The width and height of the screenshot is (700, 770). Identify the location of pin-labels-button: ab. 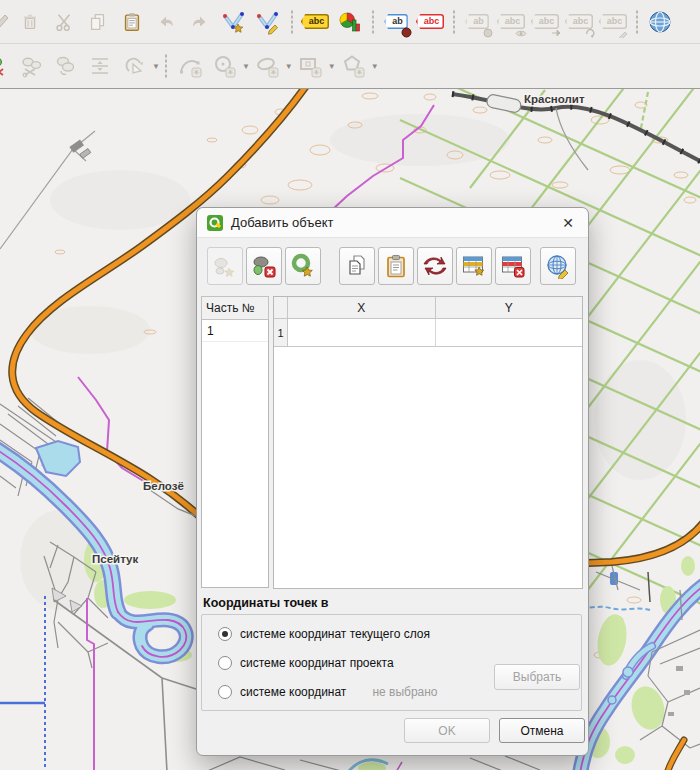
(396, 22).